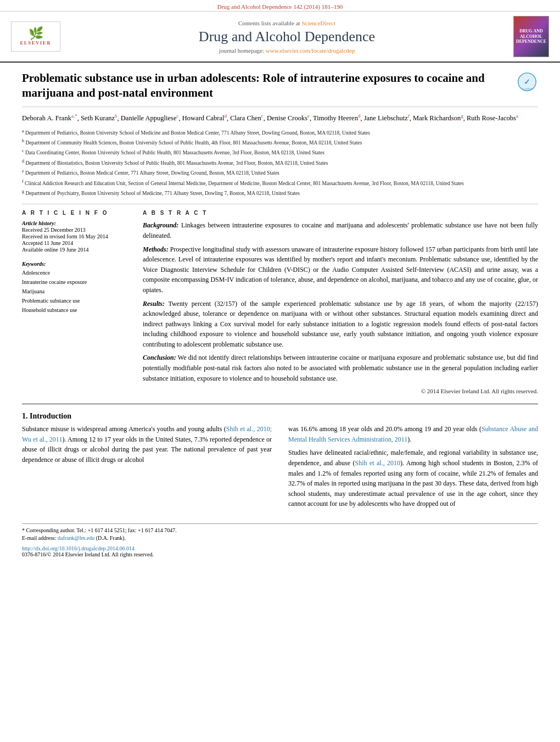  I want to click on keyword-4: Problematic substance use, so click(74, 301).